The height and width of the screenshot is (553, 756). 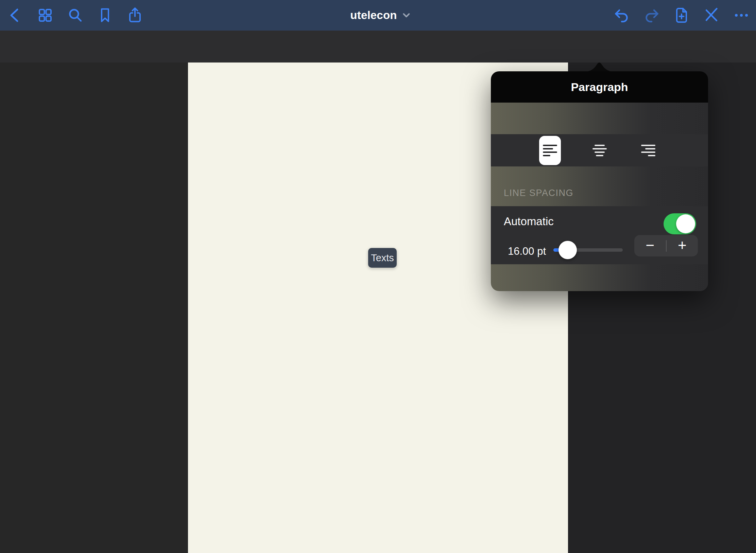 What do you see at coordinates (648, 150) in the screenshot?
I see `align-right-icon` at bounding box center [648, 150].